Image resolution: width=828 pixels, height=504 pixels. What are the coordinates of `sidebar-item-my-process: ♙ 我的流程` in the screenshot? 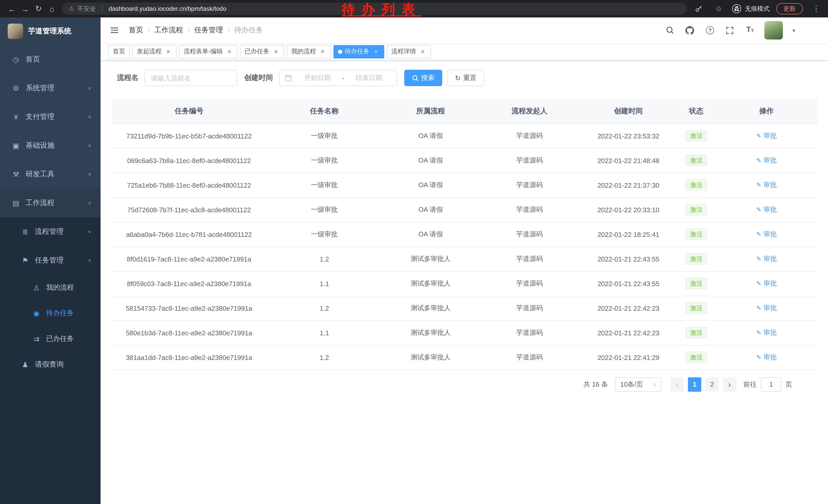 It's located at (50, 287).